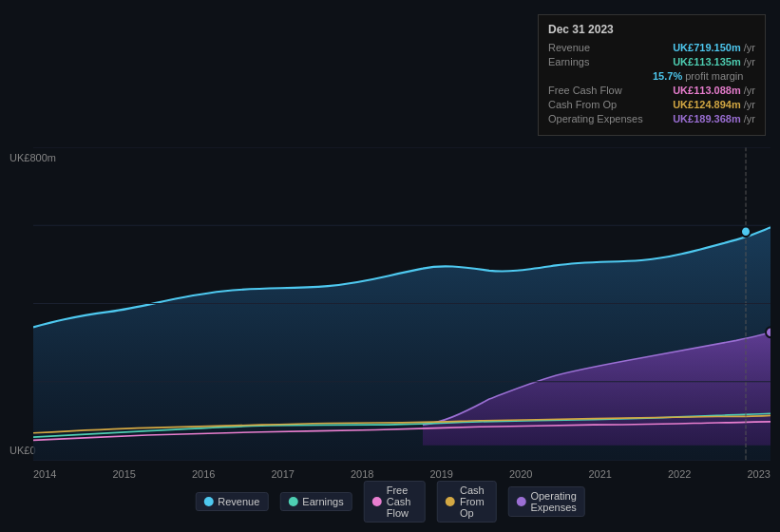  Describe the element at coordinates (768, 332) in the screenshot. I see `opex-dot` at that location.